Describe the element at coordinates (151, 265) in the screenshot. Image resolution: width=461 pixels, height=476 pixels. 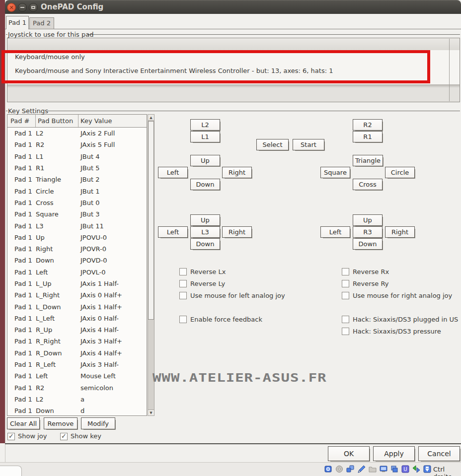
I see `table-scrollbar: ▲ ▼` at that location.